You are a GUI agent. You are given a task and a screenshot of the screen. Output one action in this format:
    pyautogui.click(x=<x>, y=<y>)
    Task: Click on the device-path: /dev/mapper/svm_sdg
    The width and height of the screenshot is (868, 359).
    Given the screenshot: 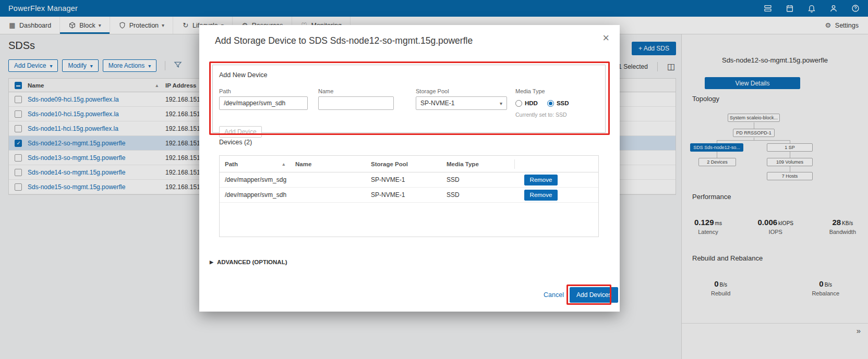 What is the action you would take?
    pyautogui.click(x=255, y=180)
    